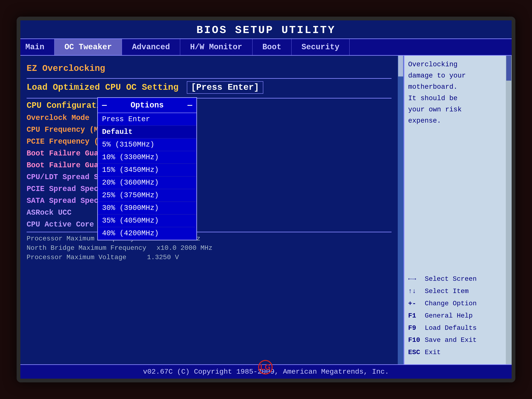 This screenshot has width=532, height=399. What do you see at coordinates (147, 105) in the screenshot?
I see `options-header: — Options —` at bounding box center [147, 105].